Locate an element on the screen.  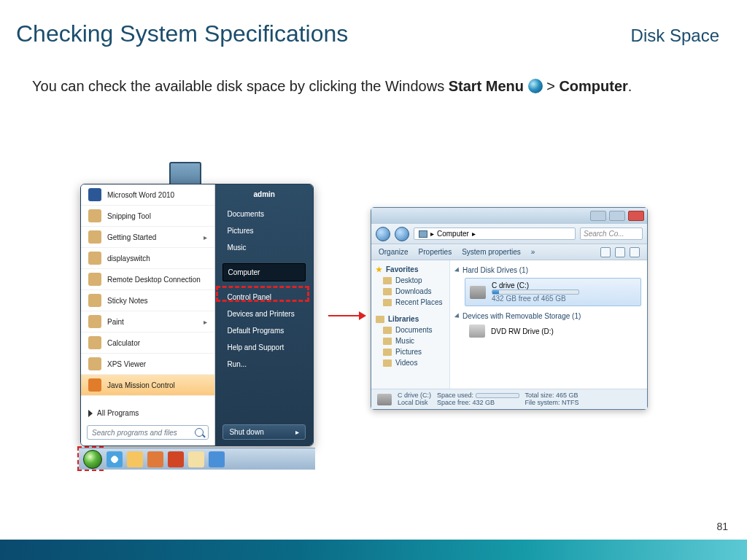
sidebar-item: Recent Places is located at coordinates (410, 302).